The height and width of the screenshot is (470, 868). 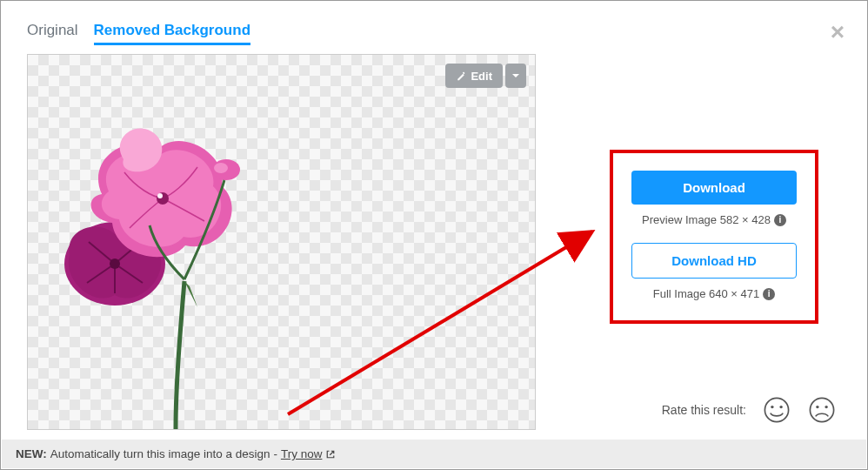 I want to click on rate-label: Rate this result:, so click(x=704, y=410).